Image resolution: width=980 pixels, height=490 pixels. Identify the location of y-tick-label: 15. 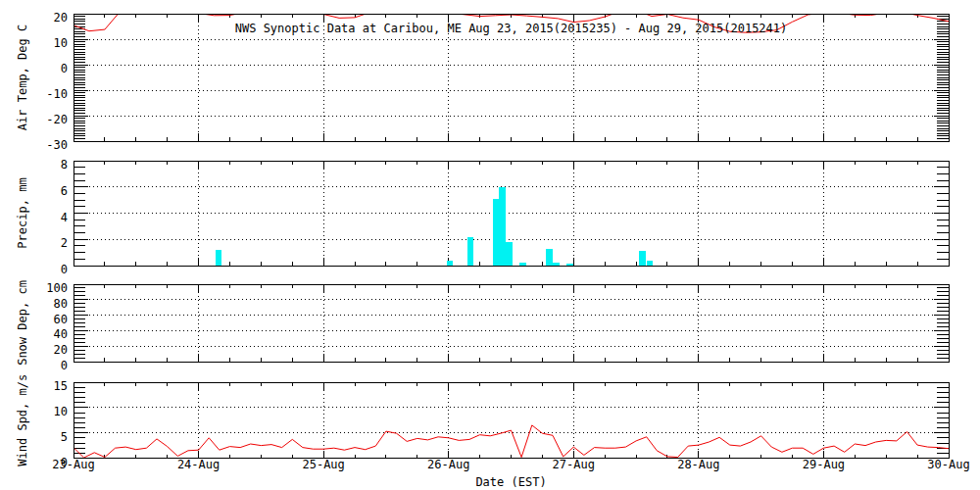
(61, 386).